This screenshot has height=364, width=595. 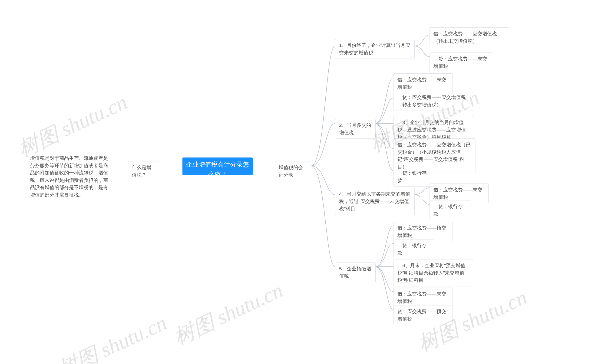 What do you see at coordinates (375, 49) in the screenshot?
I see `node-n1: 1、月份终了，企业计算出当月应交未交的增值税` at bounding box center [375, 49].